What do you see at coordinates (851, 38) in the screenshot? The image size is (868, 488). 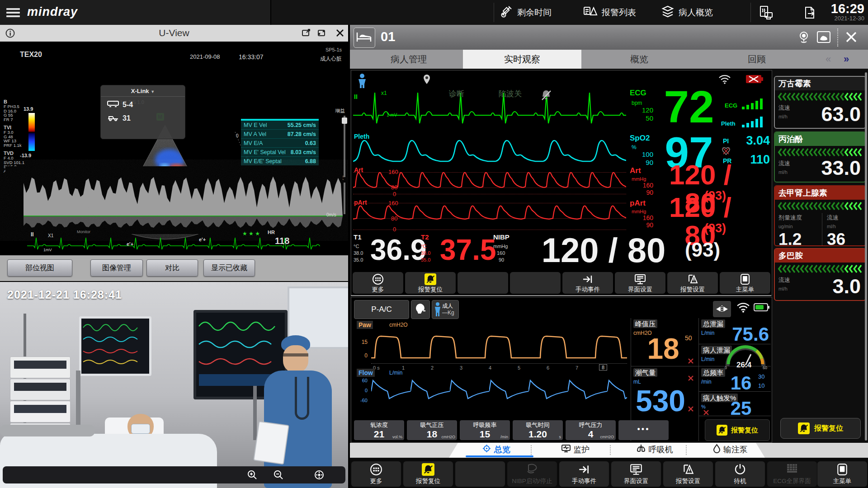 I see `close-remote-icon` at bounding box center [851, 38].